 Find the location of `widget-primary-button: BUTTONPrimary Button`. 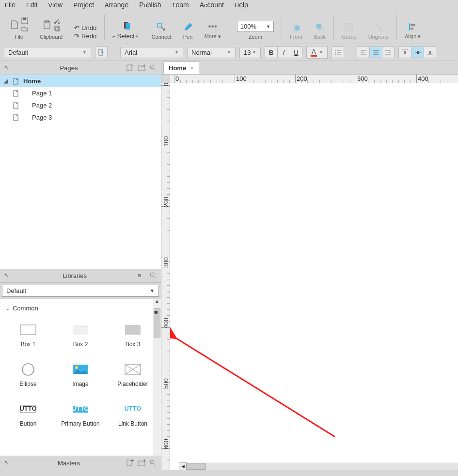

widget-primary-button: BUTTONPrimary Button is located at coordinates (80, 415).